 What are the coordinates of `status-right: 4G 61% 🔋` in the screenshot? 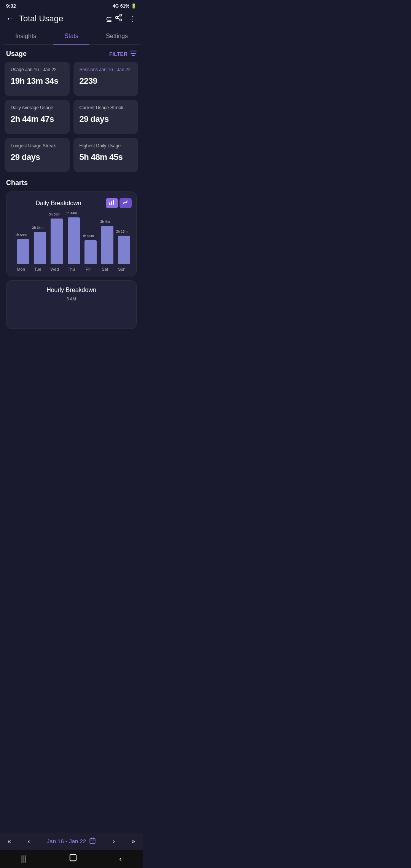 It's located at (125, 6).